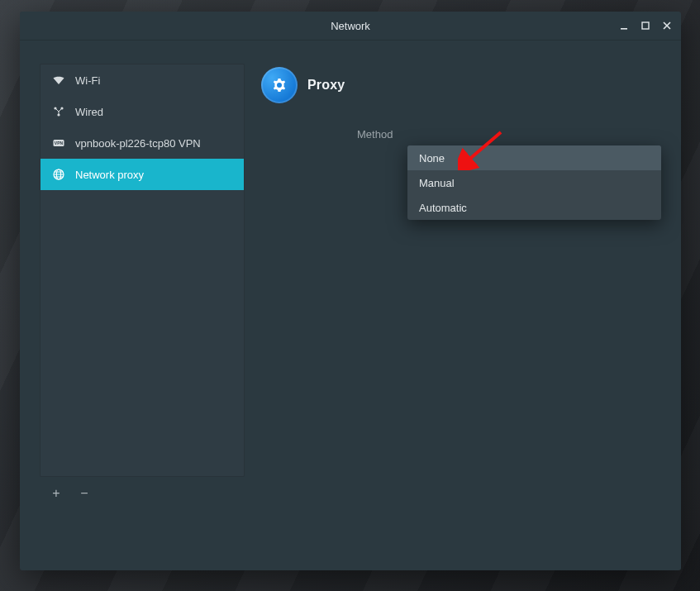 This screenshot has height=591, width=700. I want to click on method-label: Method, so click(375, 134).